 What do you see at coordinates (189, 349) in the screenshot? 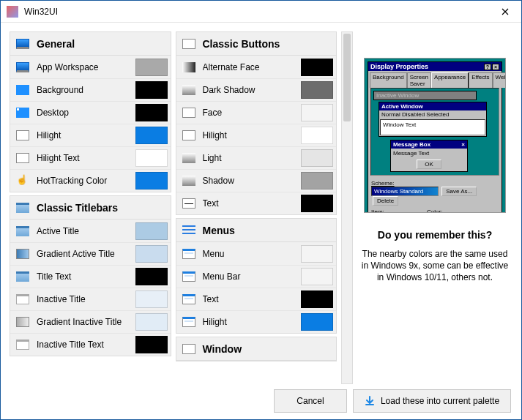
I see `window-icon` at bounding box center [189, 349].